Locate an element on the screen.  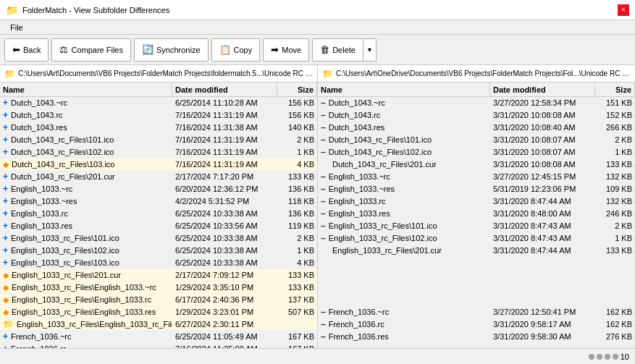
table-row: – Dutch_1043.rc 3/31/2020 10:08:08 AM 15… is located at coordinates (476, 116).